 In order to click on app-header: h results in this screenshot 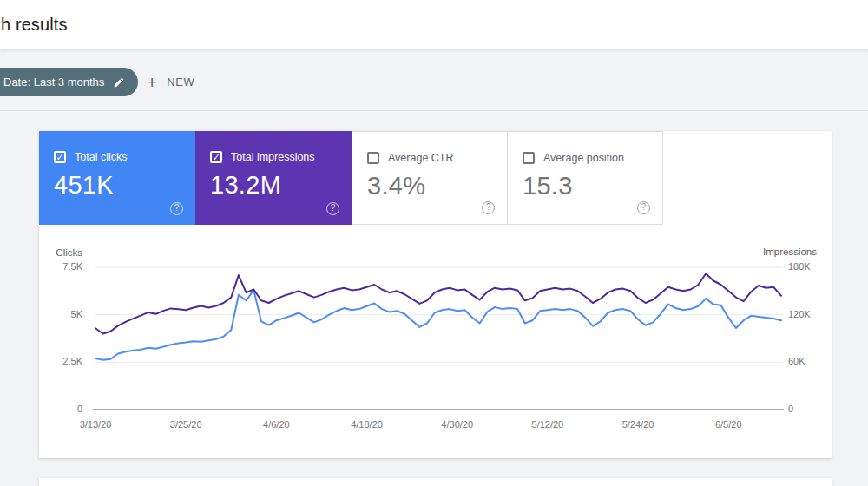, I will do `click(434, 24)`.